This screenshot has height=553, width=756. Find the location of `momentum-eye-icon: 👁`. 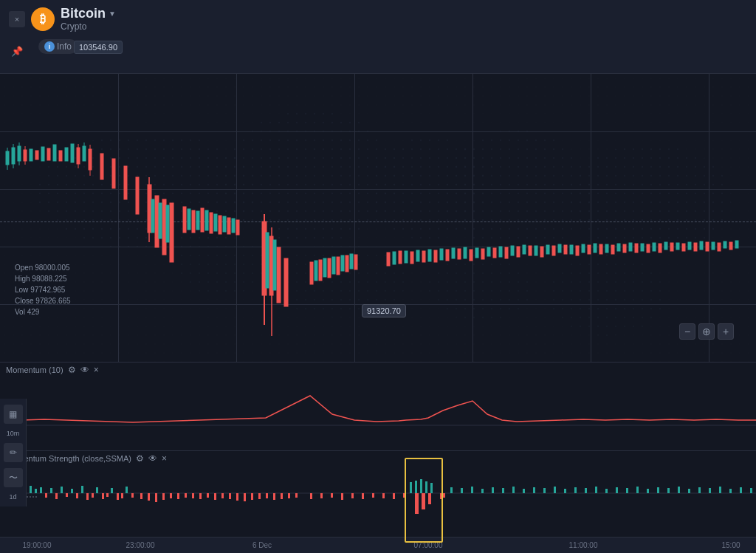

momentum-eye-icon: 👁 is located at coordinates (85, 370).